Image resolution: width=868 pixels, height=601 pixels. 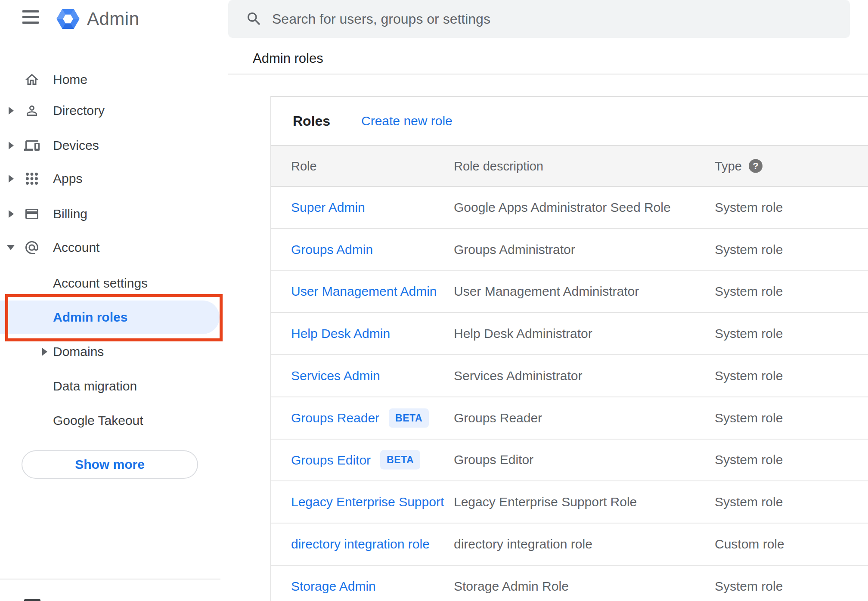 What do you see at coordinates (110, 386) in the screenshot?
I see `sidebar-item-data-migration: Data migration` at bounding box center [110, 386].